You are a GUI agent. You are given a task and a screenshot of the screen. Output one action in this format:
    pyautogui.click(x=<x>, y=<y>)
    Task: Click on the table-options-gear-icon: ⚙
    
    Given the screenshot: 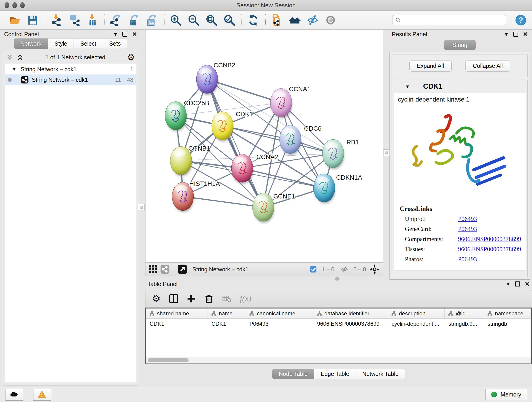 What is the action you would take?
    pyautogui.click(x=156, y=299)
    